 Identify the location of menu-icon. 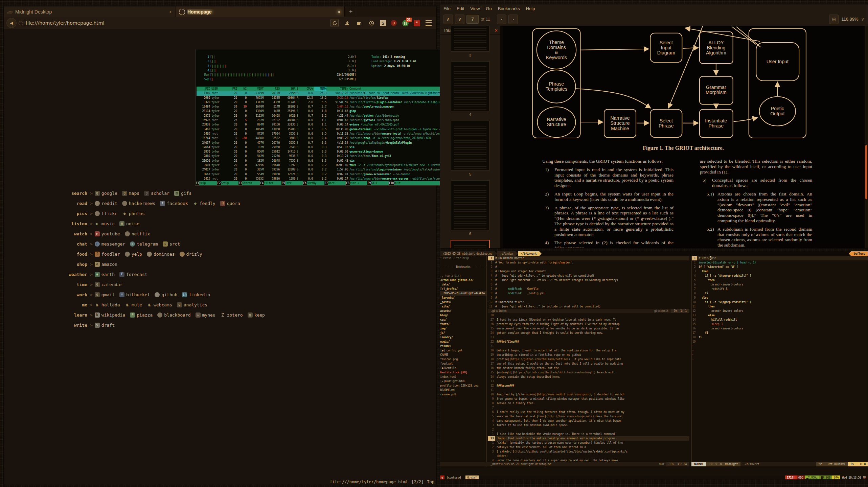
(429, 23).